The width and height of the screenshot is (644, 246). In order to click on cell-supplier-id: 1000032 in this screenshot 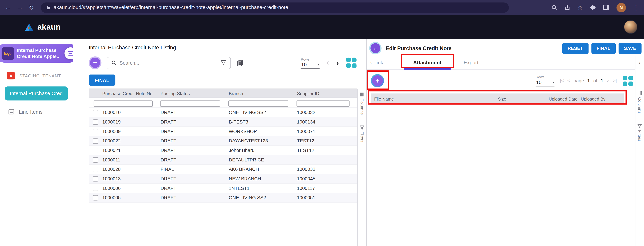, I will do `click(326, 112)`.